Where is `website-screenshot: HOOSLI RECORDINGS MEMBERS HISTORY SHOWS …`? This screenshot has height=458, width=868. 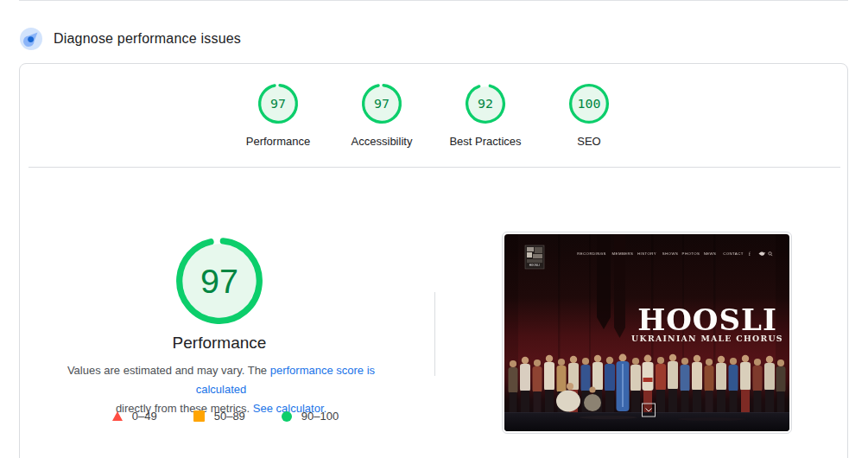
website-screenshot: HOOSLI RECORDINGS MEMBERS HISTORY SHOWS … is located at coordinates (647, 333).